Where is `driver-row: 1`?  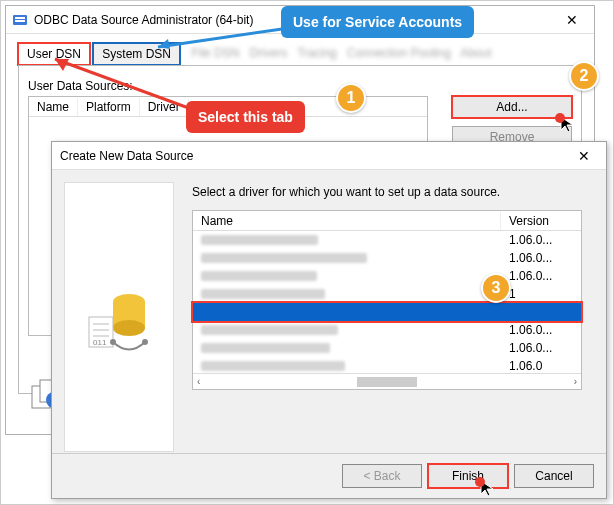
driver-row: 1 is located at coordinates (387, 294).